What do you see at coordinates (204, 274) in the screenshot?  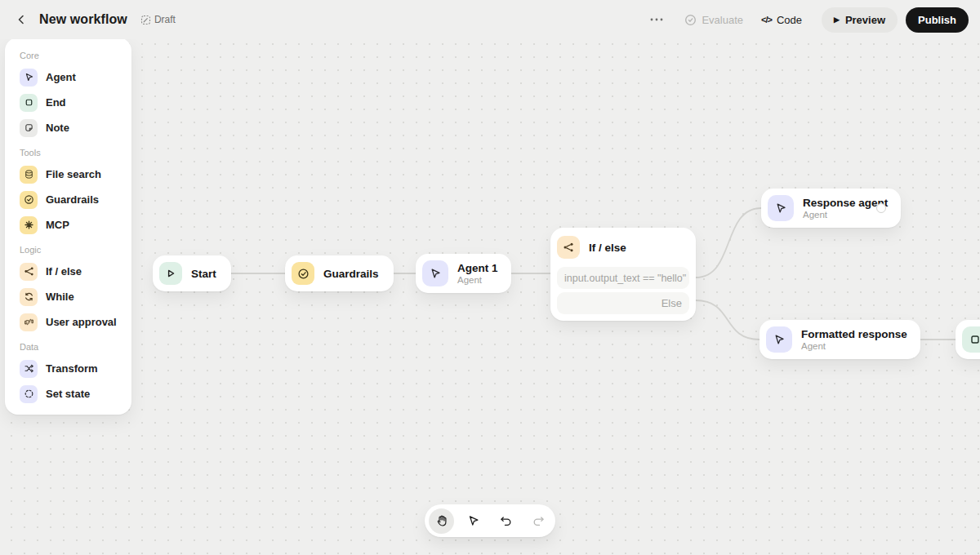 I see `node-title: Start` at bounding box center [204, 274].